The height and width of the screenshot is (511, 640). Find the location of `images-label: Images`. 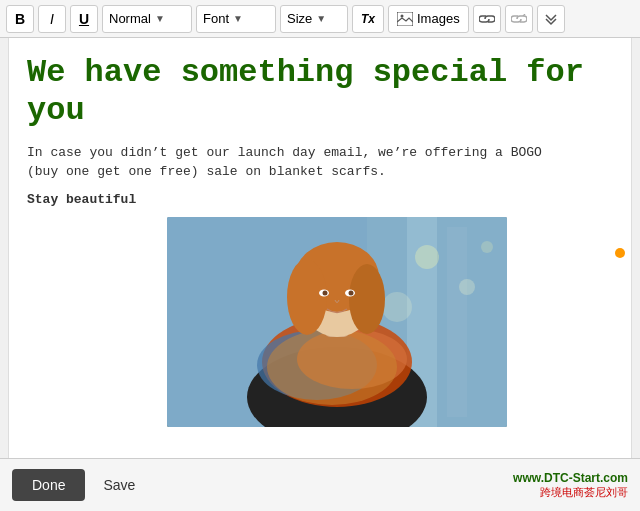

images-label: Images is located at coordinates (438, 18).